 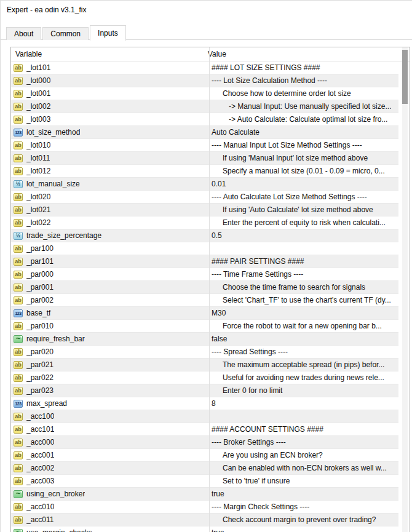 I want to click on table-row: ab _lot000 ---- Lot Size Calculation Met…, so click(x=205, y=81).